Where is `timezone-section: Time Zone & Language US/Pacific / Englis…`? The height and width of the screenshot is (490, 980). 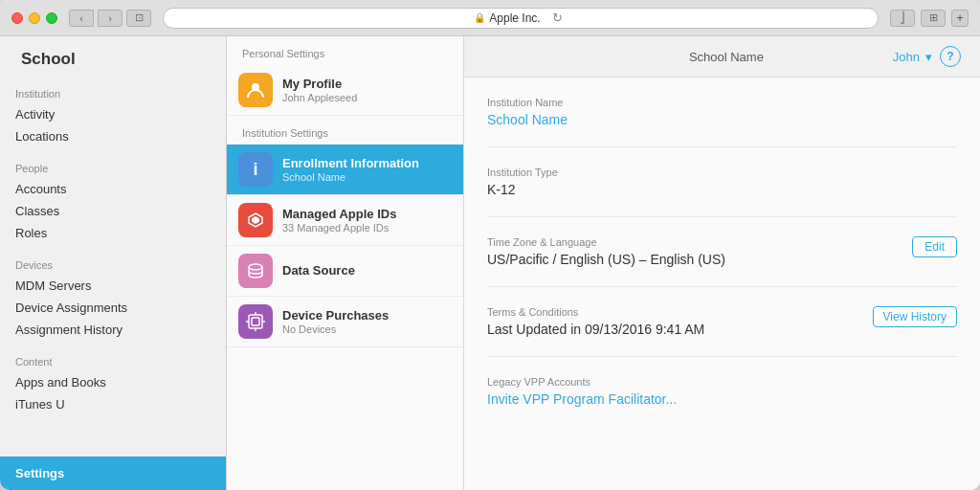
timezone-section: Time Zone & Language US/Pacific / Englis… is located at coordinates (722, 262).